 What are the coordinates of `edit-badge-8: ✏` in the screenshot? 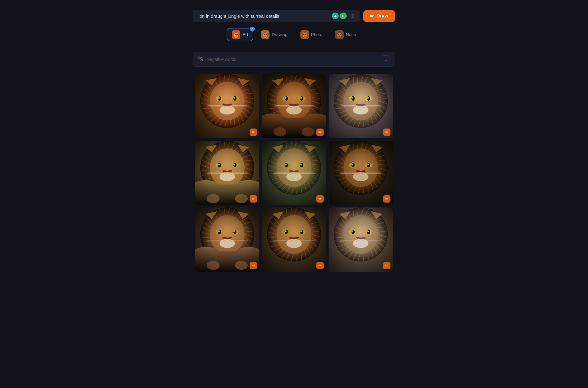 It's located at (320, 266).